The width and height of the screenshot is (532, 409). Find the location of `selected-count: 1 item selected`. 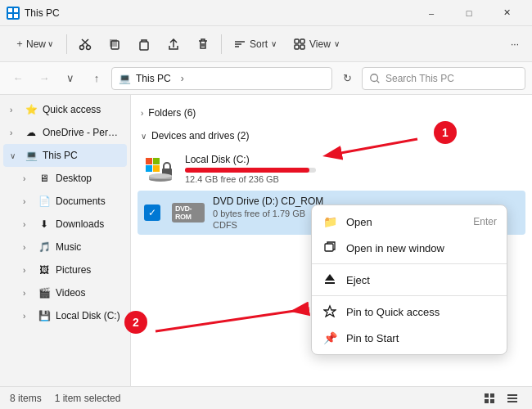

selected-count: 1 item selected is located at coordinates (88, 398).